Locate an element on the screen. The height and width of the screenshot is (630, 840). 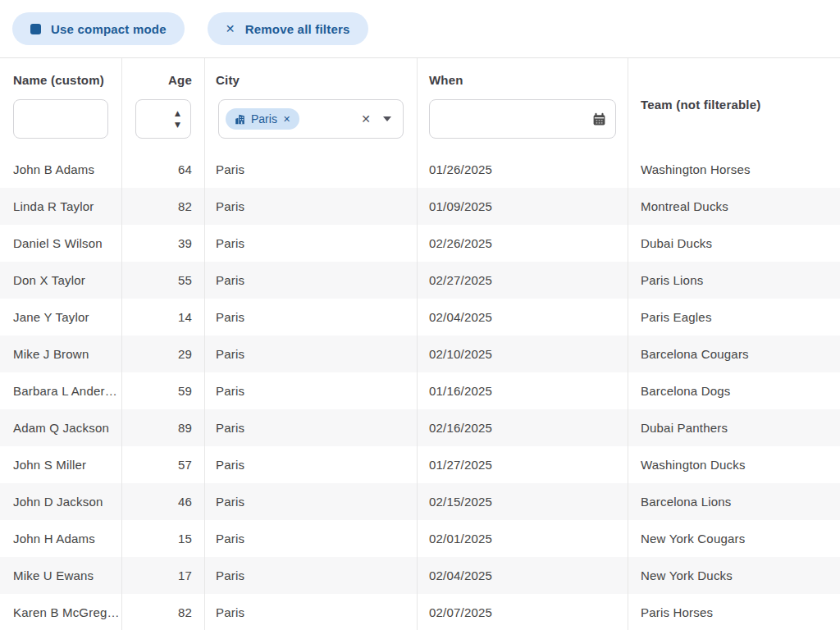
table-row: Don X Taylor 55 Paris 02/27/2025 Paris L… is located at coordinates (420, 281).